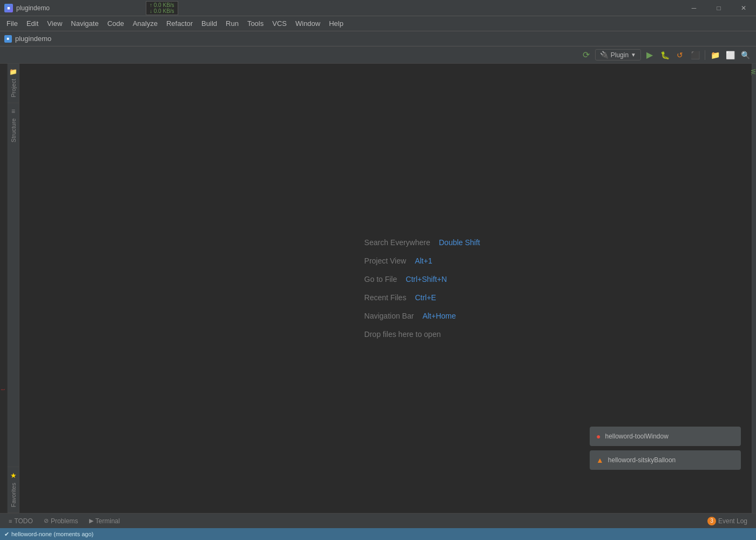 The height and width of the screenshot is (540, 756). Describe the element at coordinates (162, 11) in the screenshot. I see `net-download: ↓ 0.0 KB/s` at that location.